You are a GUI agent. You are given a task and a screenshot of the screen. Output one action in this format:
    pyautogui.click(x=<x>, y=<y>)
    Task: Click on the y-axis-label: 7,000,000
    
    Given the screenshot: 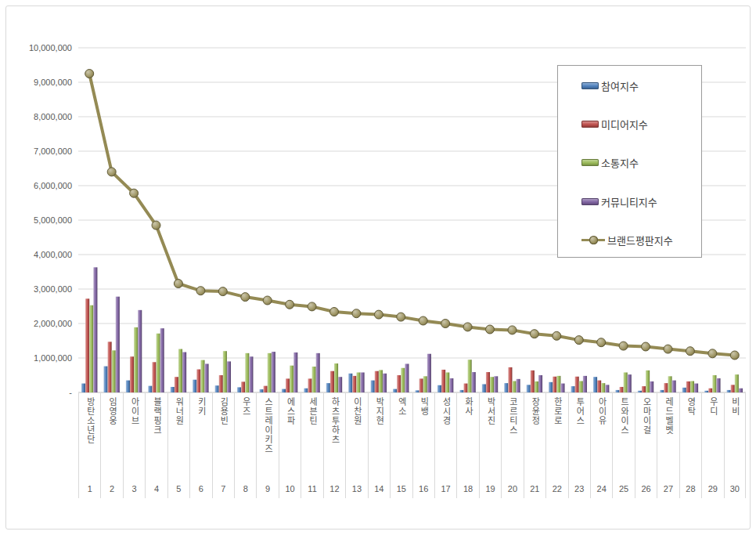 What is the action you would take?
    pyautogui.click(x=53, y=151)
    